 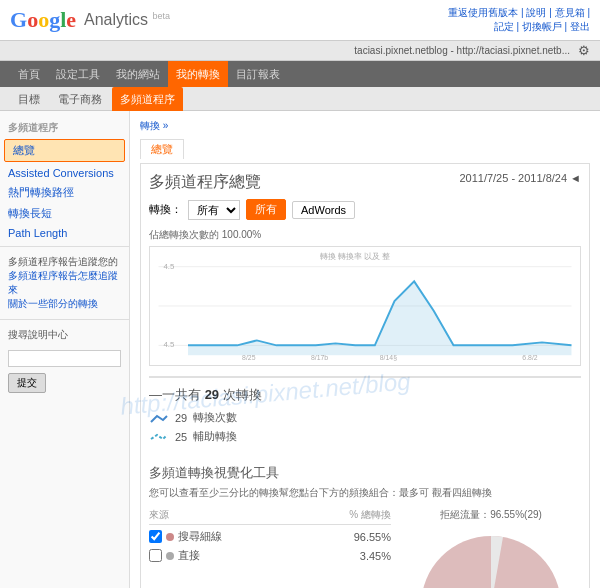 What do you see at coordinates (198, 74) in the screenshot?
I see `top-nav-item-conversions: 我的轉換` at bounding box center [198, 74].